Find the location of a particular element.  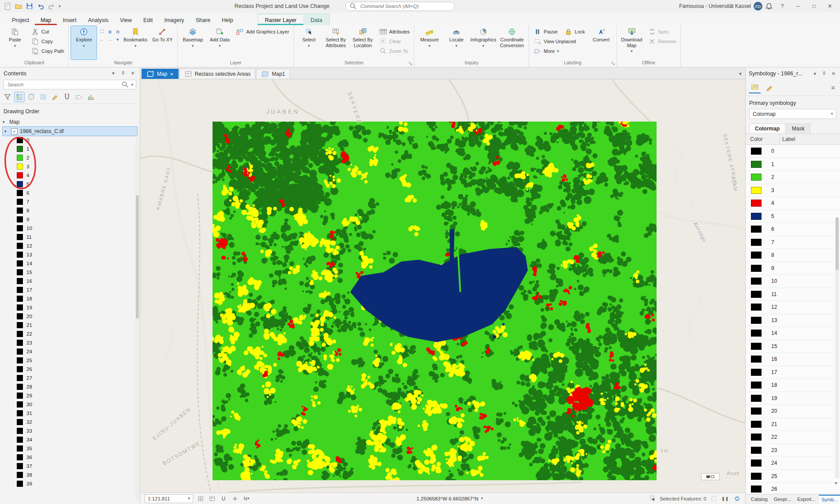

legend-item: 34 is located at coordinates (70, 440).